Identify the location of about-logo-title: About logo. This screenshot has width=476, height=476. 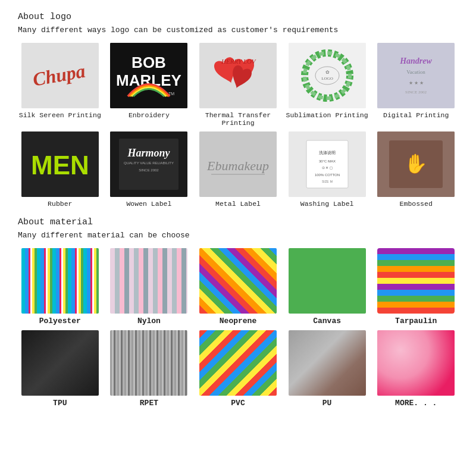
(238, 17).